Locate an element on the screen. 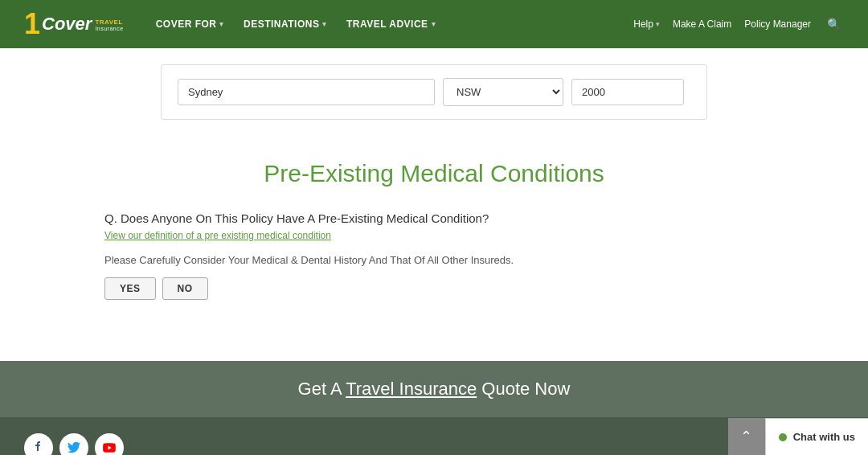 The image size is (868, 455). youtube-icon is located at coordinates (109, 444).